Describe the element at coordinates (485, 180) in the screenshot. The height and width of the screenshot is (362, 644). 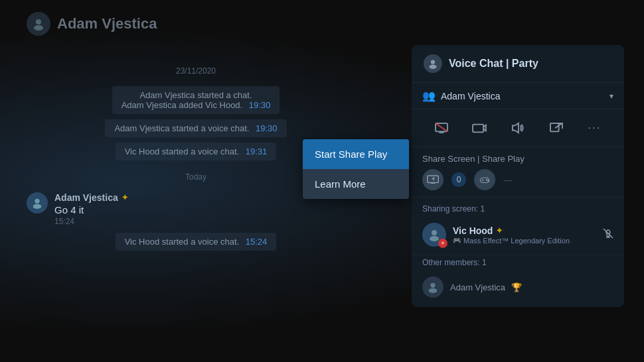
I see `controller-icon` at that location.